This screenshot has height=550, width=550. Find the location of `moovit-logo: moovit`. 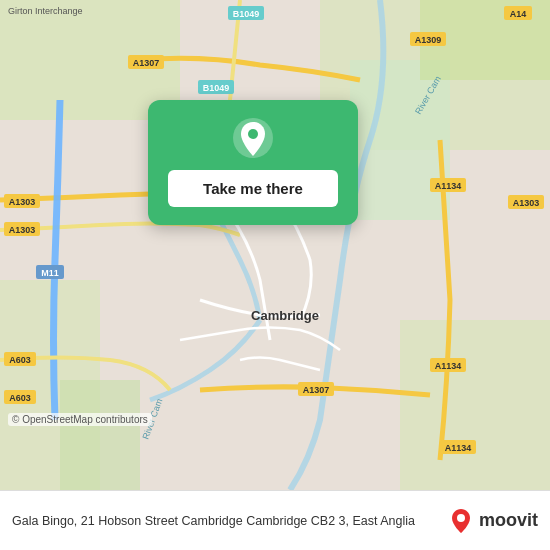

moovit-logo: moovit is located at coordinates (492, 521).